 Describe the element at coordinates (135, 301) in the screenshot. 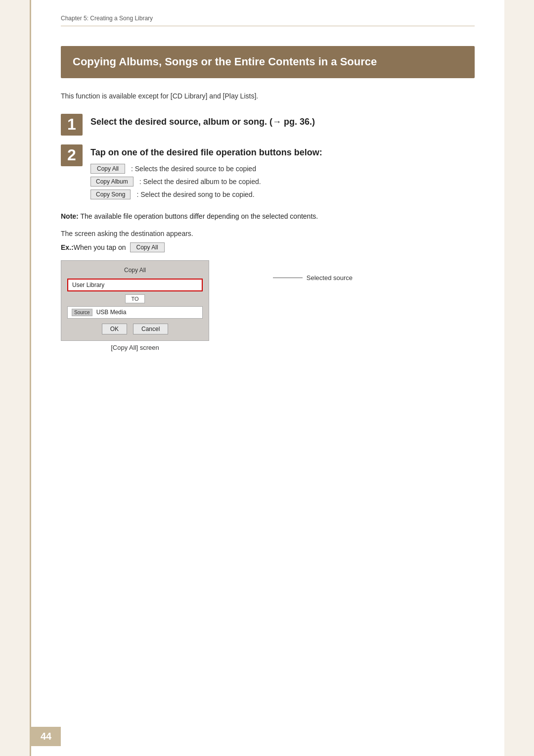

I see `dialog-box: Copy All User Library TO Source USB Medi…` at that location.